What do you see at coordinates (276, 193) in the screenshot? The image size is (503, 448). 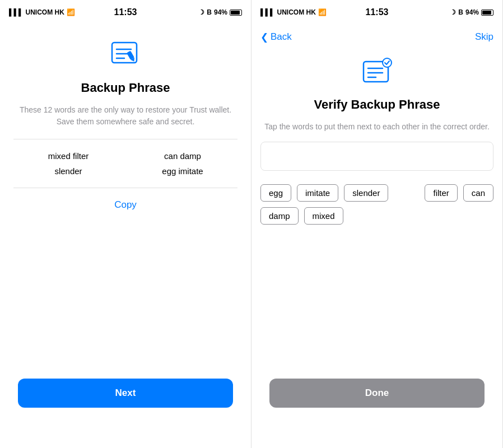 I see `word-chip-egg: egg` at bounding box center [276, 193].